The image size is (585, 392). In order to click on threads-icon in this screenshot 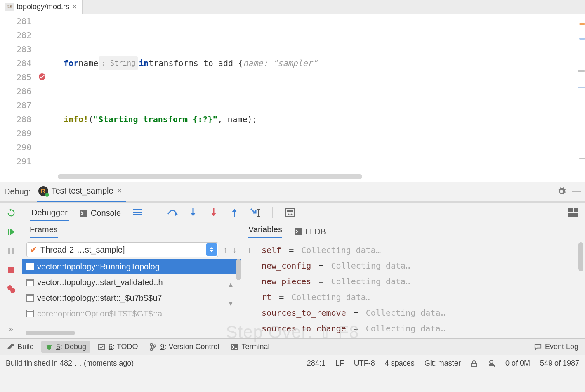, I will do `click(137, 213)`.